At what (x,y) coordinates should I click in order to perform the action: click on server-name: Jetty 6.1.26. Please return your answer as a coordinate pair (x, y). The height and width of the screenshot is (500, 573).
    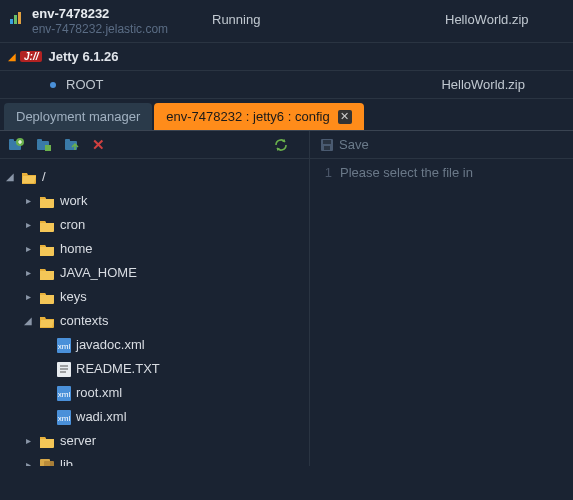
    Looking at the image, I should click on (83, 56).